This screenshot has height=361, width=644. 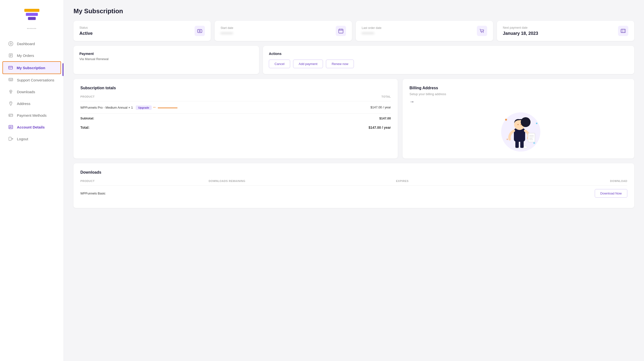 What do you see at coordinates (236, 108) in the screenshot?
I see `totals-row: WPFunnels Pro - Medium Annual × 1 Upgrad…` at bounding box center [236, 108].